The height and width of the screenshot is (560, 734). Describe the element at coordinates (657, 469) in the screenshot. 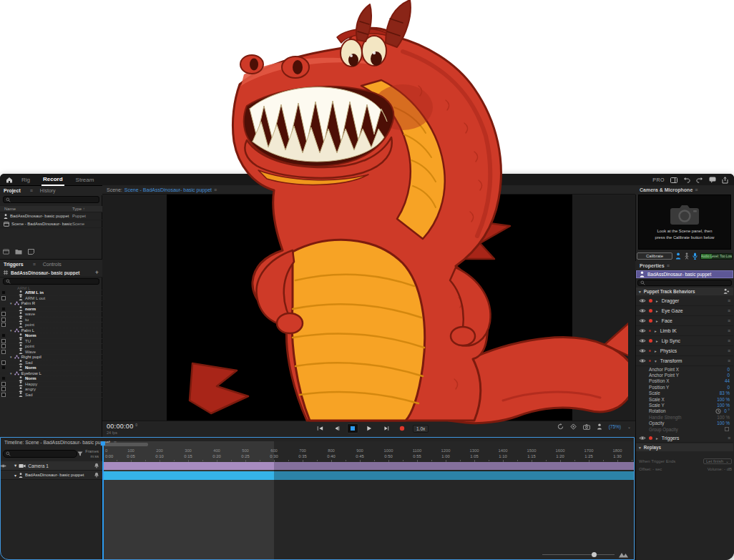

I see `offset-value: - sec` at that location.